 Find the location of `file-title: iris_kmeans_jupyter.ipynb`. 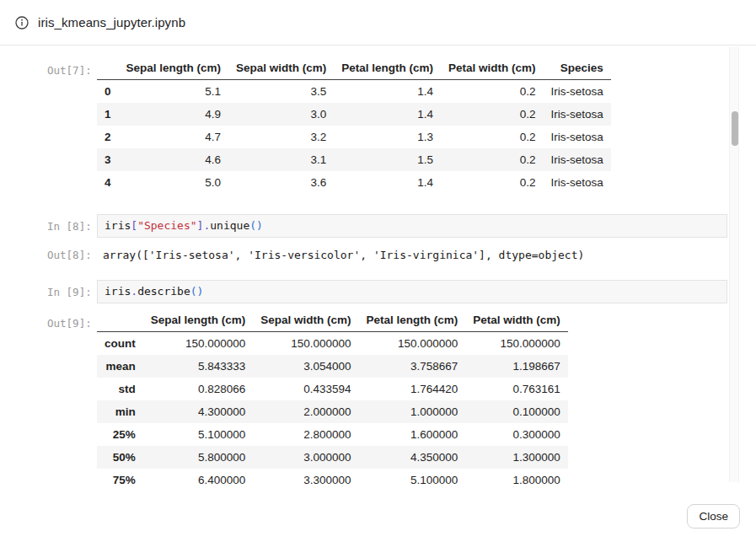

file-title: iris_kmeans_jupyter.ipynb is located at coordinates (111, 22).